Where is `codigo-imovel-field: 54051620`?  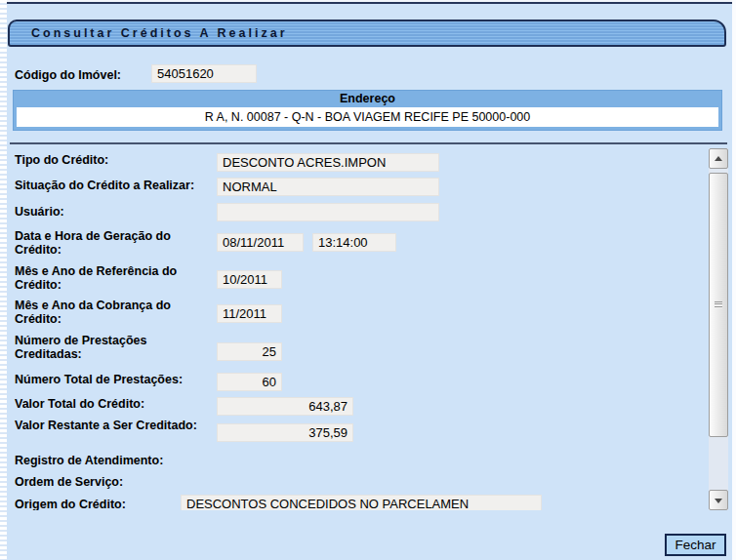
codigo-imovel-field: 54051620 is located at coordinates (204, 74).